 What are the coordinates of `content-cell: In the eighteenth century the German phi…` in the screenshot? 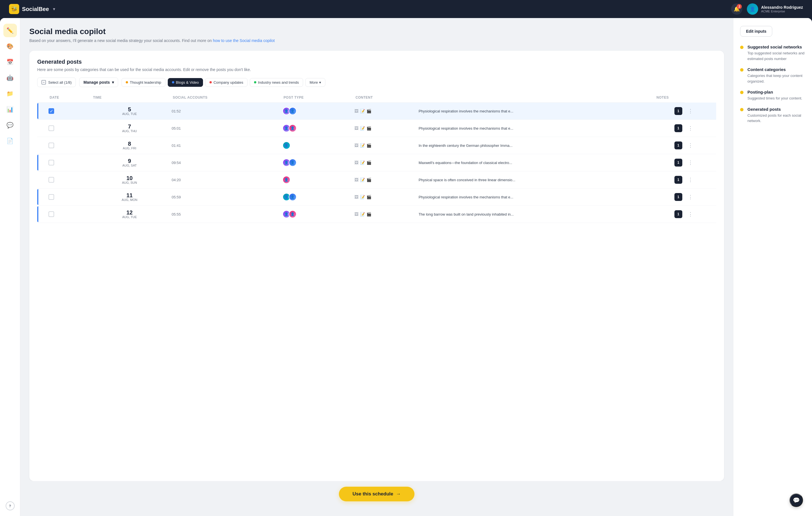 It's located at (544, 146).